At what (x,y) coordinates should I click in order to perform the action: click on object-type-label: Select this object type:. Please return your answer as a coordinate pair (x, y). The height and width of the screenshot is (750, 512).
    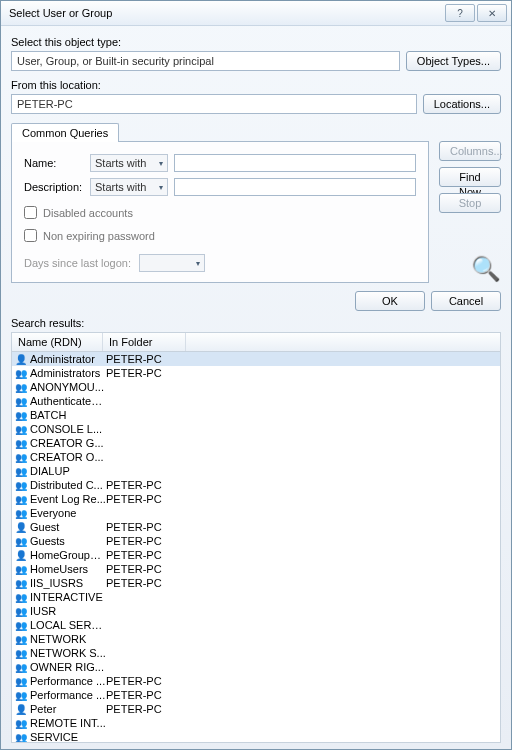
    Looking at the image, I should click on (256, 42).